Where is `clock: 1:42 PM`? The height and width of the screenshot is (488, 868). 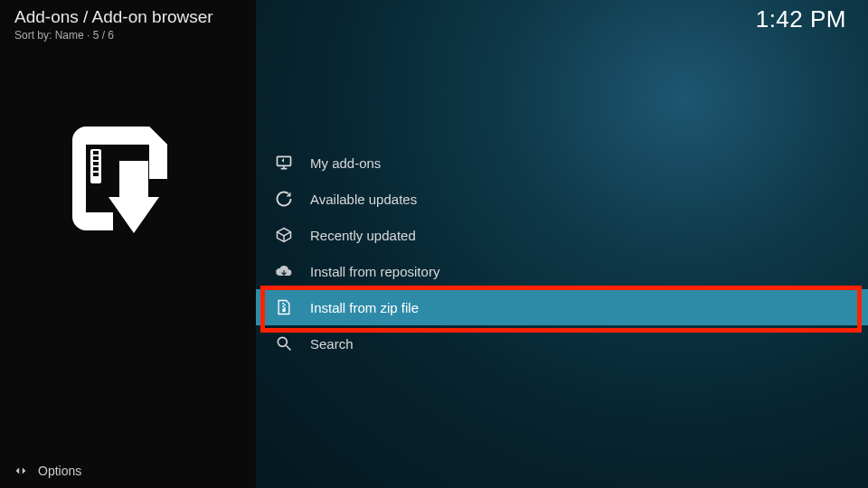 clock: 1:42 PM is located at coordinates (801, 20).